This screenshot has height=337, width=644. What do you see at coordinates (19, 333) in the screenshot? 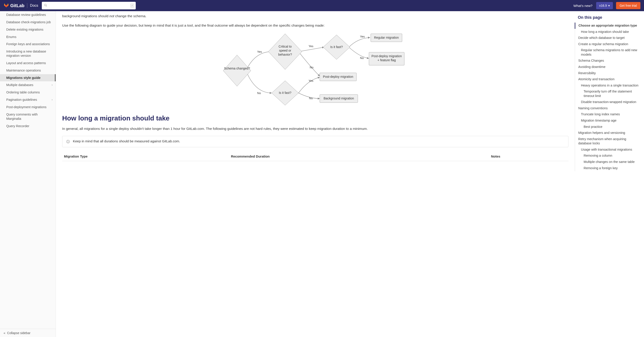
I see `collapse-label: Collapse sidebar` at bounding box center [19, 333].